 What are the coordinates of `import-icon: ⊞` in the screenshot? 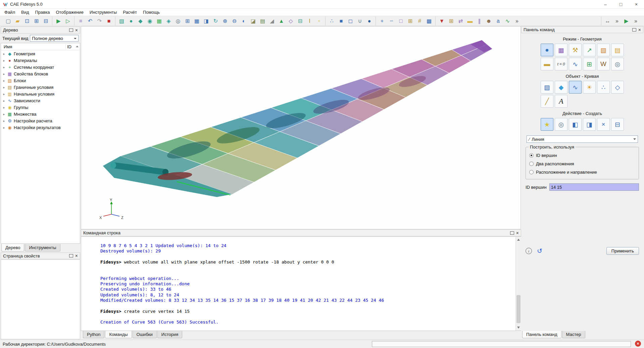 It's located at (36, 21).